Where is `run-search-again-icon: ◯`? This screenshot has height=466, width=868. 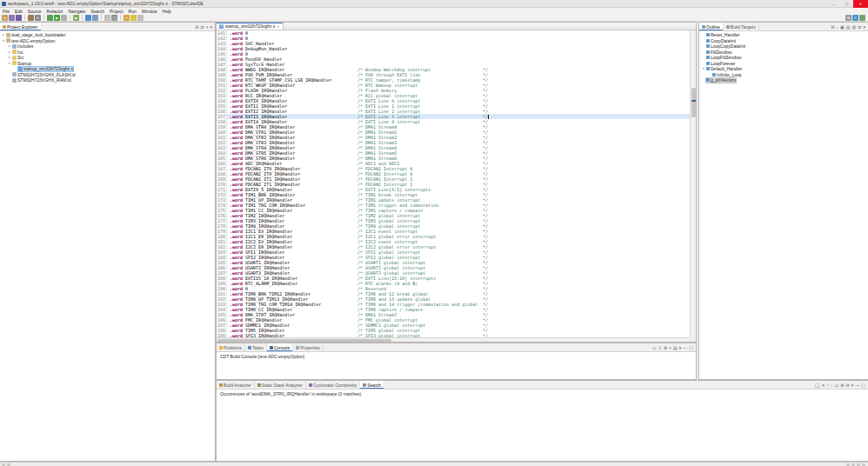
run-search-again-icon: ◯ is located at coordinates (818, 385).